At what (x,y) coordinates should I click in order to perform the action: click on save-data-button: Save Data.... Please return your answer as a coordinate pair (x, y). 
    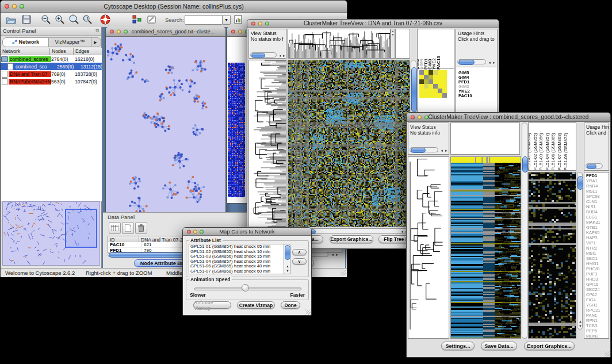
    Looking at the image, I should click on (499, 346).